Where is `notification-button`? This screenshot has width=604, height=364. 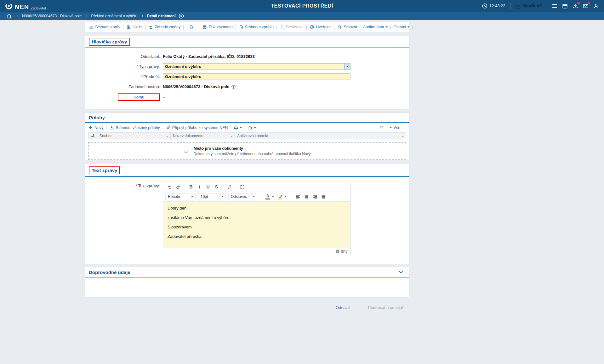 notification-button is located at coordinates (191, 27).